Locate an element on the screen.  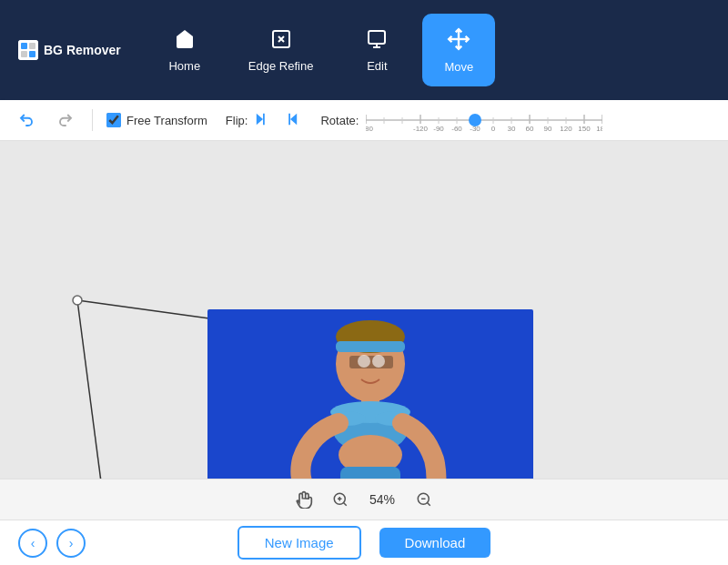
zoom-bar: 54% is located at coordinates (364, 499).